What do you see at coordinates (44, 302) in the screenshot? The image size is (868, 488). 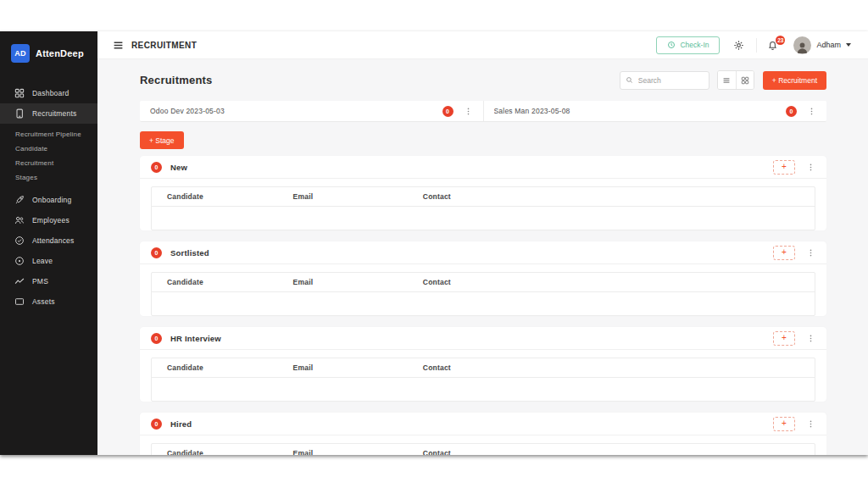 I see `sidebar-item-label: Assets` at bounding box center [44, 302].